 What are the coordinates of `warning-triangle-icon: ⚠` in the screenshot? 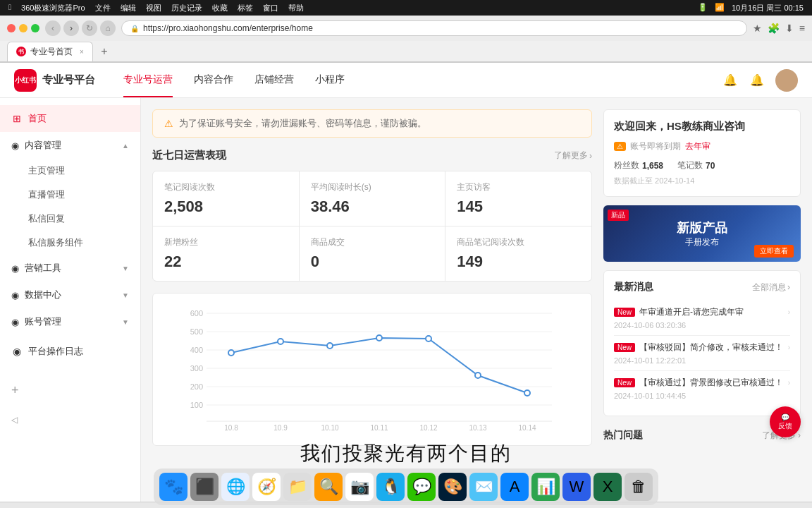 It's located at (169, 123).